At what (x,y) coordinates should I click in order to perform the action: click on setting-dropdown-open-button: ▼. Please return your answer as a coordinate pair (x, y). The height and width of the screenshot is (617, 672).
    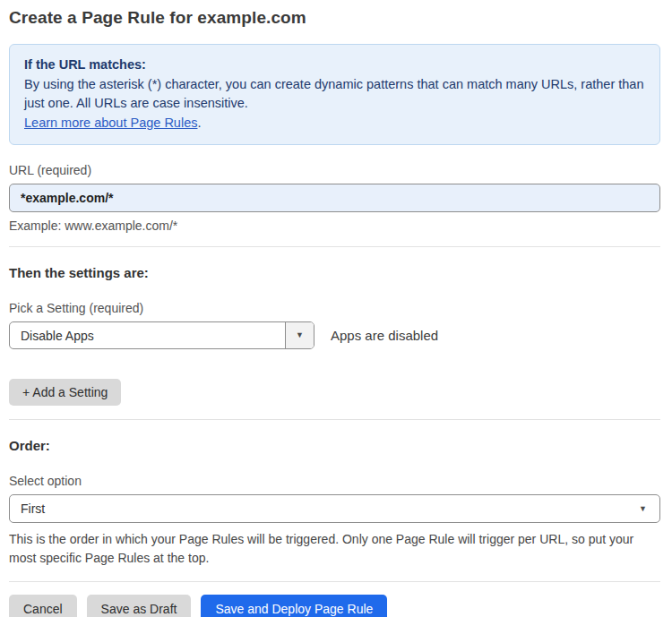
    Looking at the image, I should click on (299, 335).